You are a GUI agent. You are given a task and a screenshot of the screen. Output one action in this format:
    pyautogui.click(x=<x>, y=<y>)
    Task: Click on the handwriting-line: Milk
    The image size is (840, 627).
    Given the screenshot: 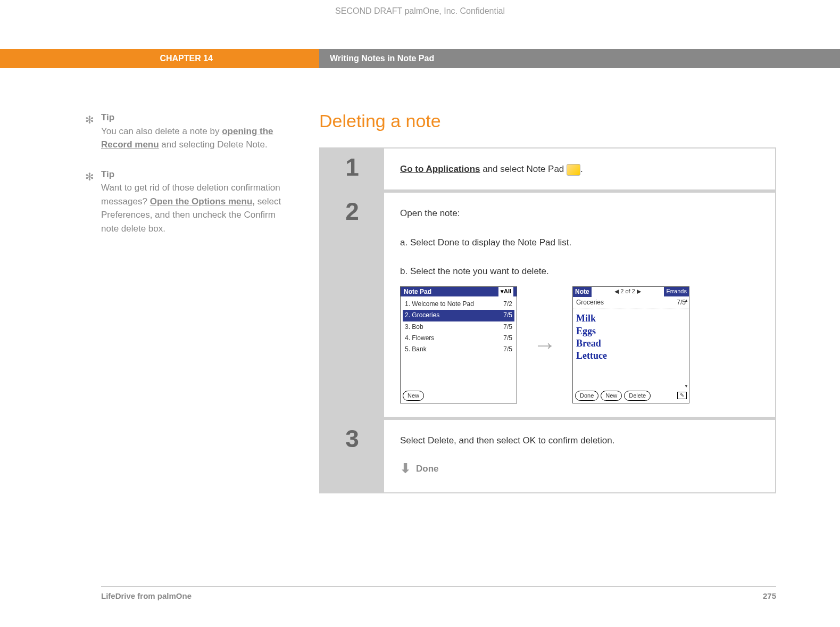 What is the action you would take?
    pyautogui.click(x=631, y=318)
    